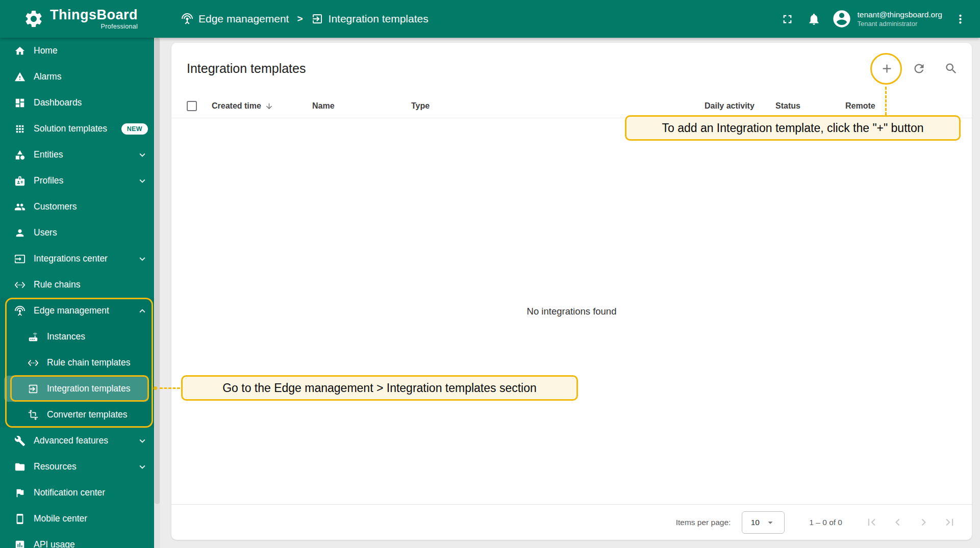 This screenshot has height=548, width=980. What do you see at coordinates (886, 101) in the screenshot?
I see `tour-dashed-connector-vertical` at bounding box center [886, 101].